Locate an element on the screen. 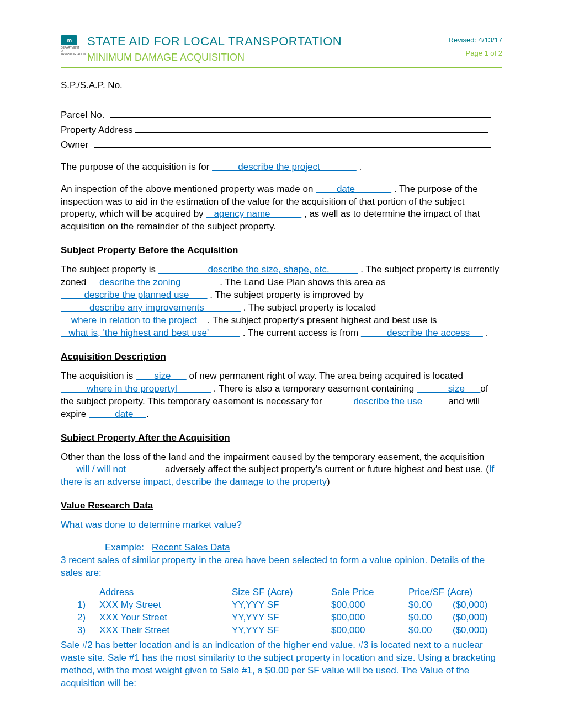 Image resolution: width=563 pixels, height=728 pixels. parcel-field: Parcel No. is located at coordinates (282, 115).